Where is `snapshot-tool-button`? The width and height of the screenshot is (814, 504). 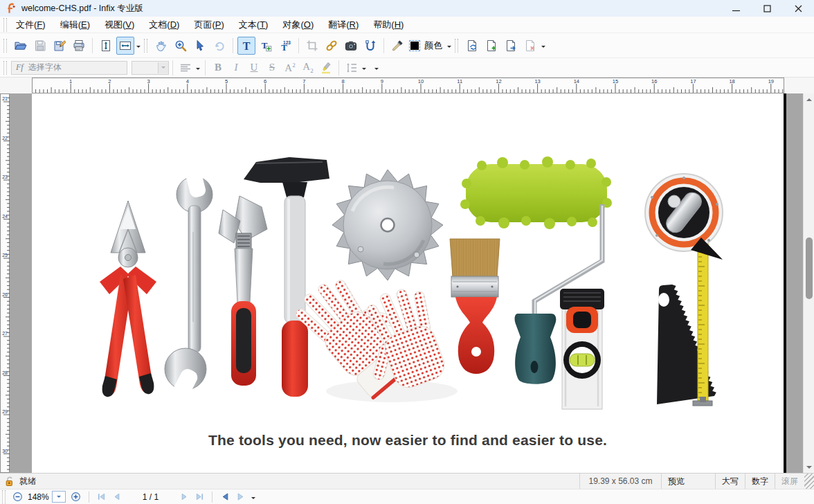
snapshot-tool-button is located at coordinates (351, 46).